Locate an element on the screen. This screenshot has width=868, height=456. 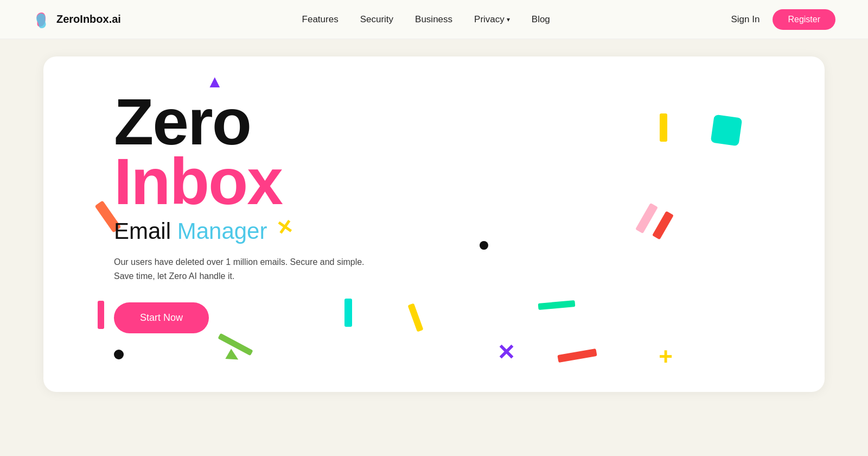
hero-description: Our users have deleted over 1 million em… is located at coordinates (239, 269).